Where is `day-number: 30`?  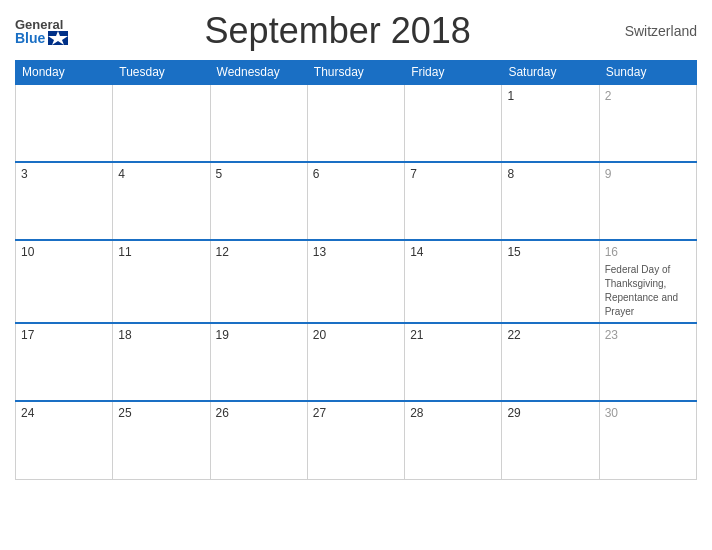 day-number: 30 is located at coordinates (648, 413).